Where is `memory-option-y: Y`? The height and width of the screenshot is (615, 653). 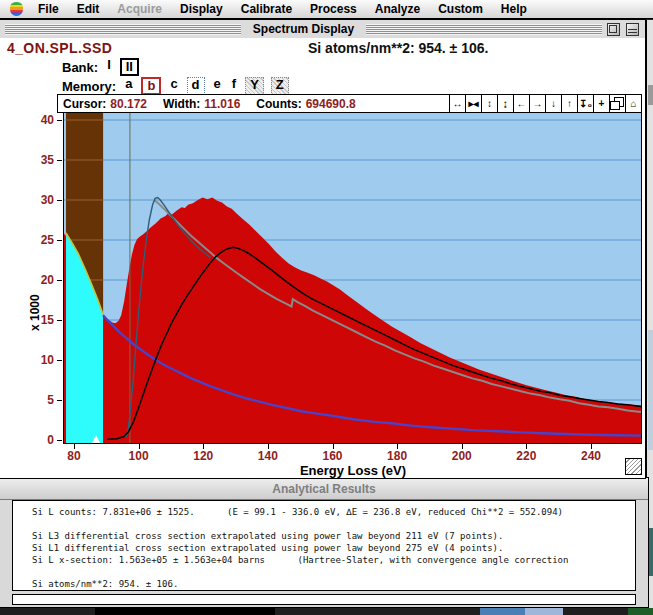
memory-option-y: Y is located at coordinates (254, 86).